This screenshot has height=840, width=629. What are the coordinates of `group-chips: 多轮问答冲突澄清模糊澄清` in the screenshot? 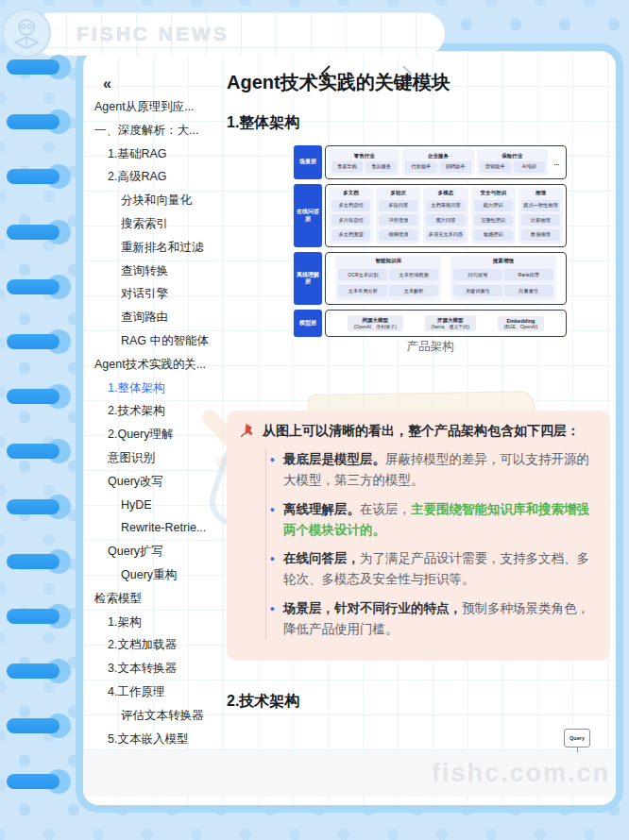 It's located at (399, 220).